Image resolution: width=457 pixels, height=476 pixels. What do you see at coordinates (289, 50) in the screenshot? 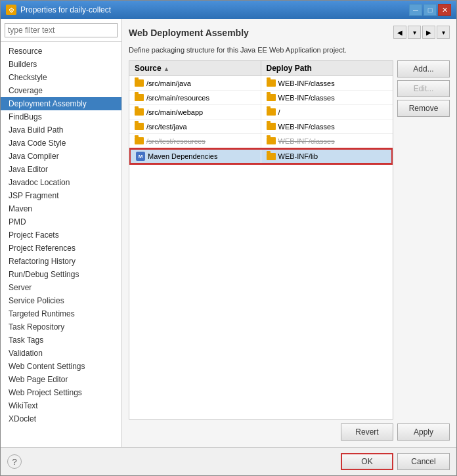
I see `panel-description: Define packaging structure for this Java…` at bounding box center [289, 50].